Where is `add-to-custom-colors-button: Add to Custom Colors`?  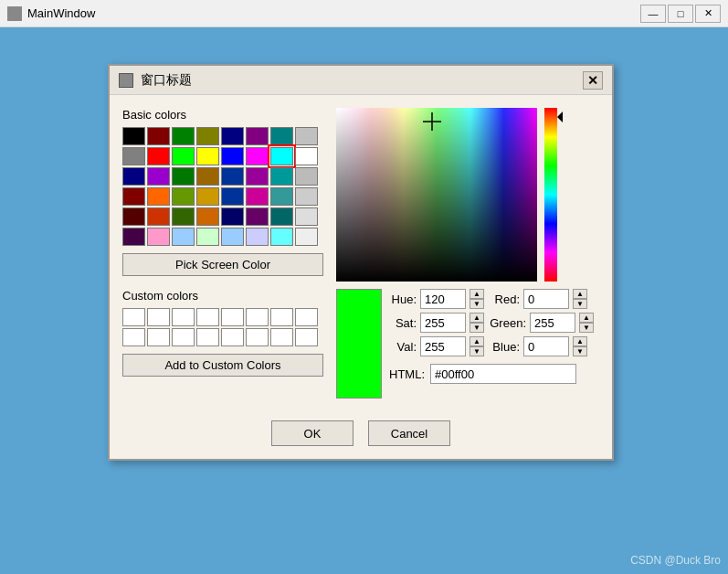
add-to-custom-colors-button: Add to Custom Colors is located at coordinates (223, 366).